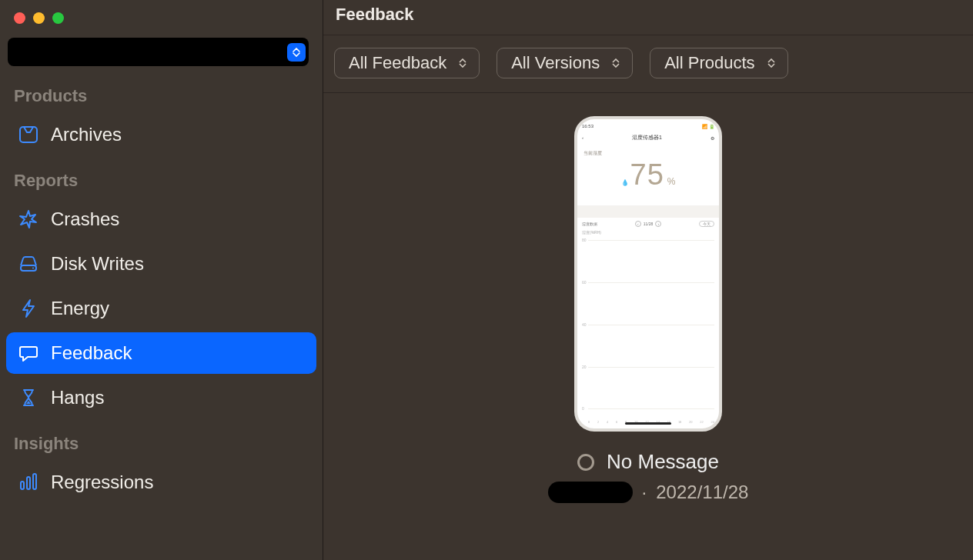 The height and width of the screenshot is (560, 973). Describe the element at coordinates (85, 219) in the screenshot. I see `sidebar-item-label: Crashes` at that location.